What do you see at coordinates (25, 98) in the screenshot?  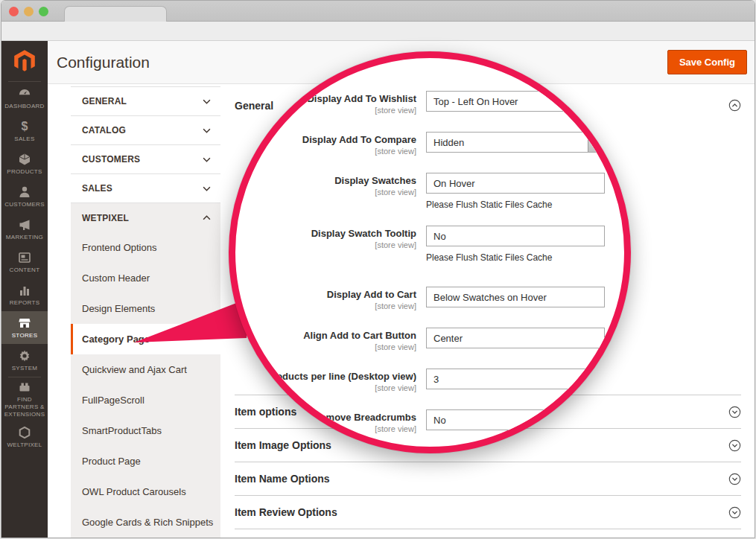 I see `sidebar-item-dashboard: DASHBOARD` at bounding box center [25, 98].